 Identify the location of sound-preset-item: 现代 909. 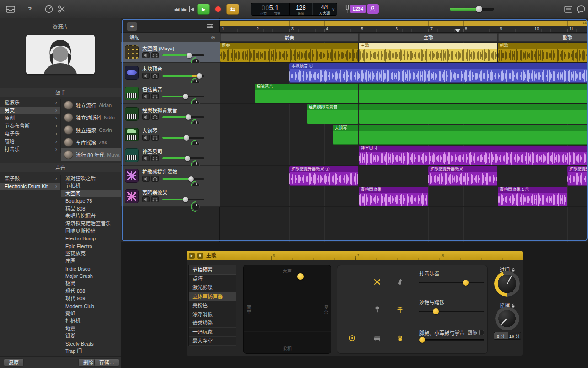
(91, 298).